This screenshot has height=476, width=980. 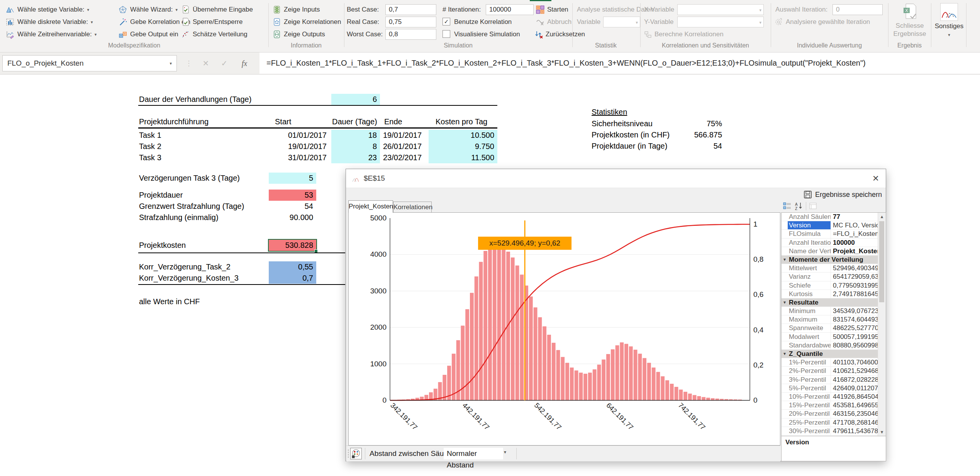 What do you see at coordinates (510, 10) in the screenshot?
I see `iterations-input` at bounding box center [510, 10].